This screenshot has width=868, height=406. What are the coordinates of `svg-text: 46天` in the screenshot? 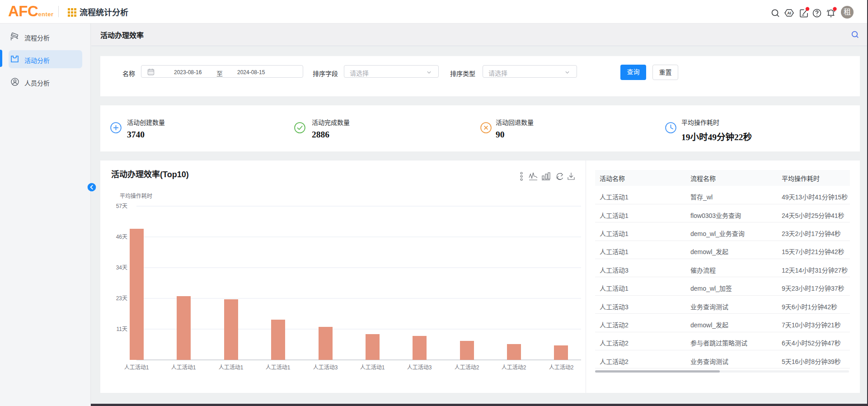 It's located at (122, 237).